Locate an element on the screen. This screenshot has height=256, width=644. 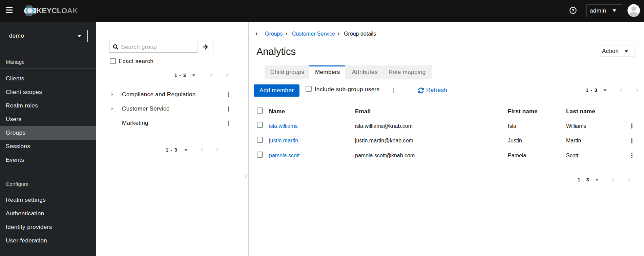
svg-text: KEYCLOAK is located at coordinates (57, 11).